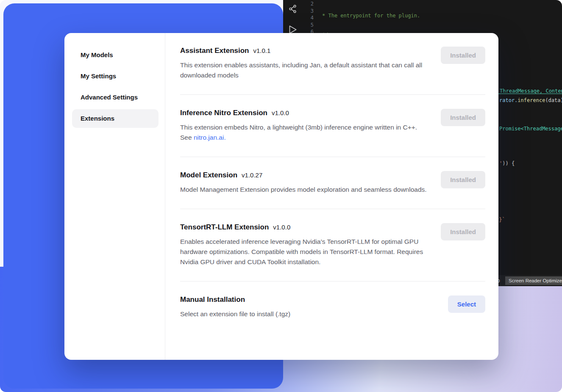 This screenshot has height=392, width=562. What do you see at coordinates (262, 51) in the screenshot?
I see `extension-version: v1.0.1` at bounding box center [262, 51].